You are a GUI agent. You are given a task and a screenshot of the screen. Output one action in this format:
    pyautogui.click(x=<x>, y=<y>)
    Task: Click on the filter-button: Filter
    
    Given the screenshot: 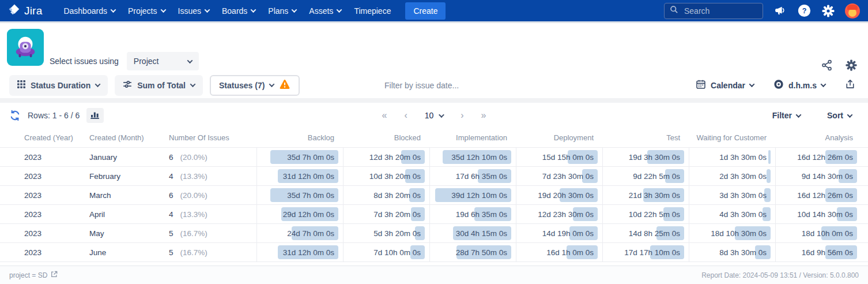 What is the action you would take?
    pyautogui.click(x=786, y=115)
    